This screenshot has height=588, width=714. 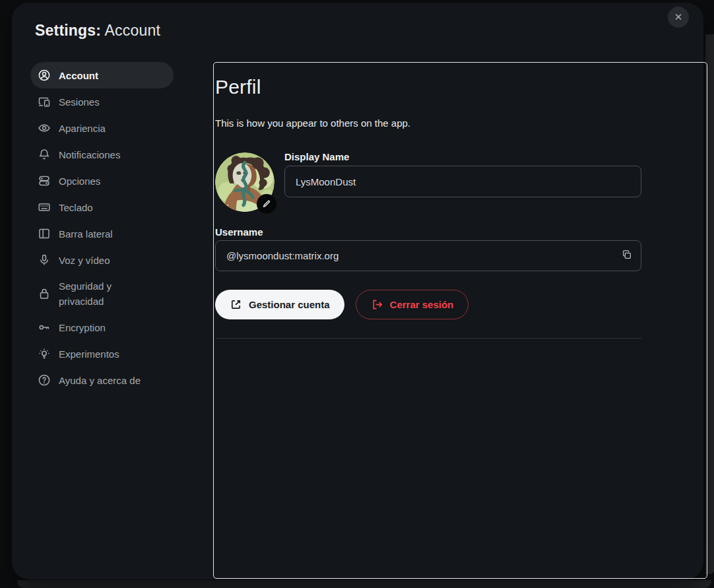 I want to click on eye-icon, so click(x=44, y=128).